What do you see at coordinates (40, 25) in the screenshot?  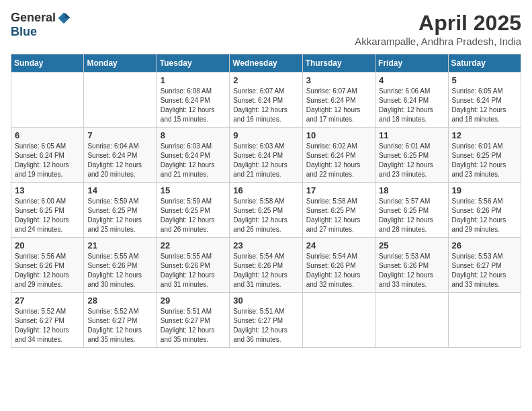 I see `logo: General Blue` at bounding box center [40, 25].